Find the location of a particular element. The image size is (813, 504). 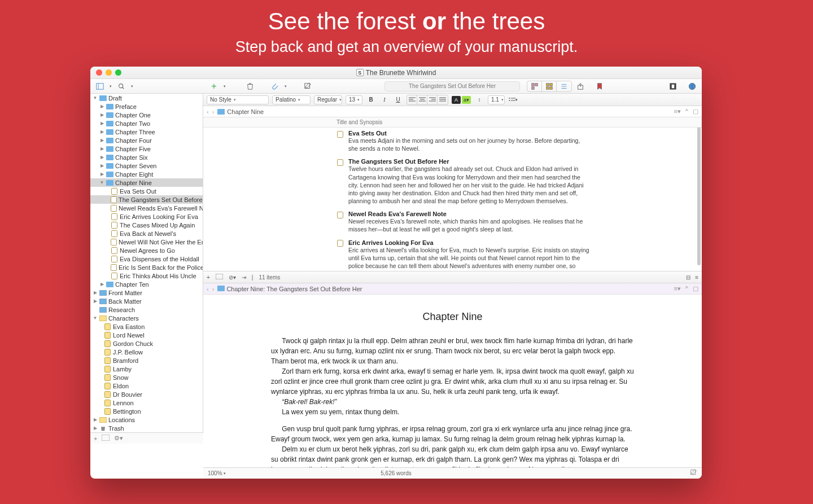

italic-button: I is located at coordinates (384, 100).